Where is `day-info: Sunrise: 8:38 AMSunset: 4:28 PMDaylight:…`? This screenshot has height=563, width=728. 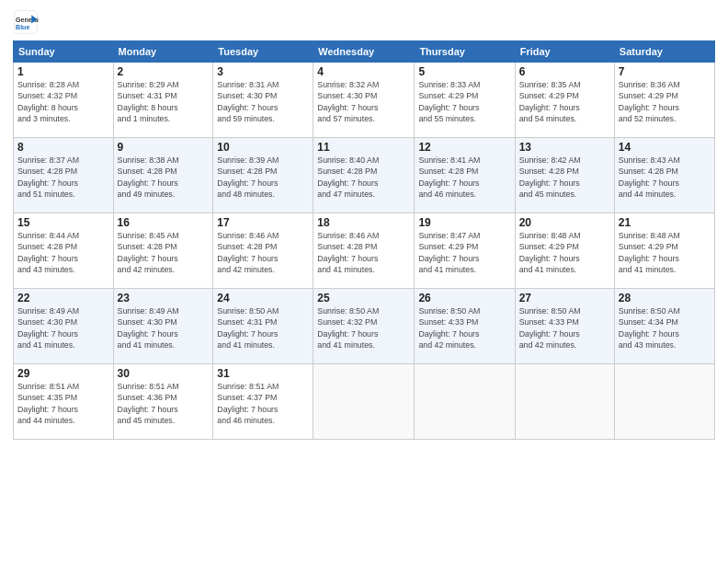
day-info: Sunrise: 8:38 AMSunset: 4:28 PMDaylight:… is located at coordinates (149, 177).